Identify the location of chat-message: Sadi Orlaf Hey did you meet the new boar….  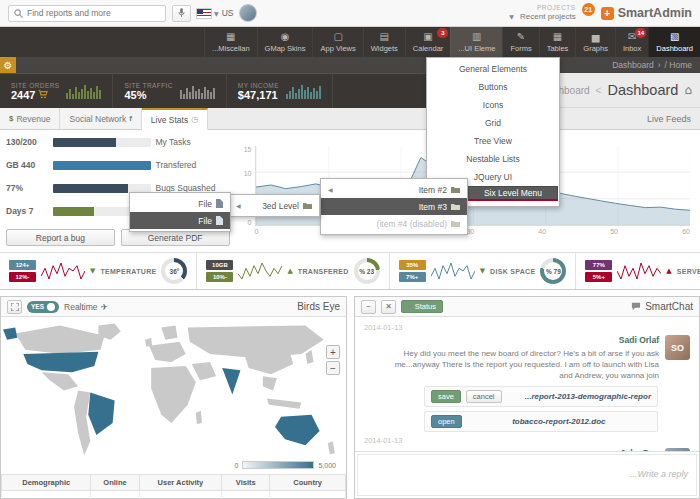
(527, 358).